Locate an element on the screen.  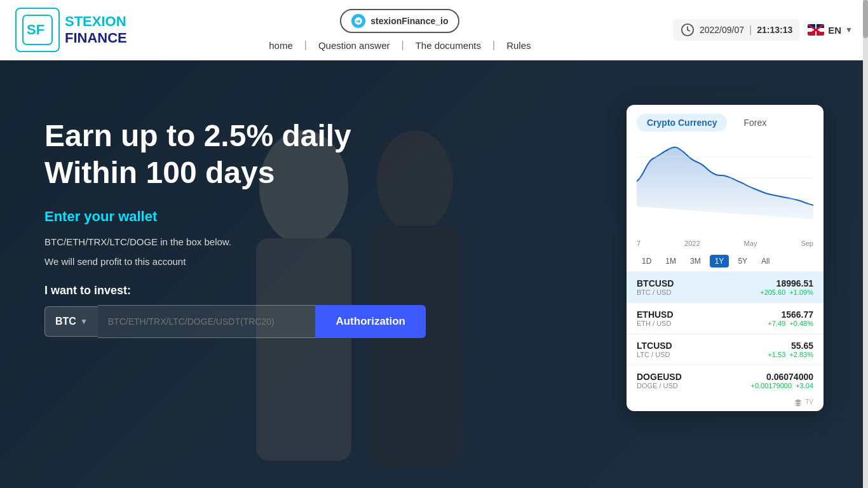
period-5y: 5Y is located at coordinates (742, 261).